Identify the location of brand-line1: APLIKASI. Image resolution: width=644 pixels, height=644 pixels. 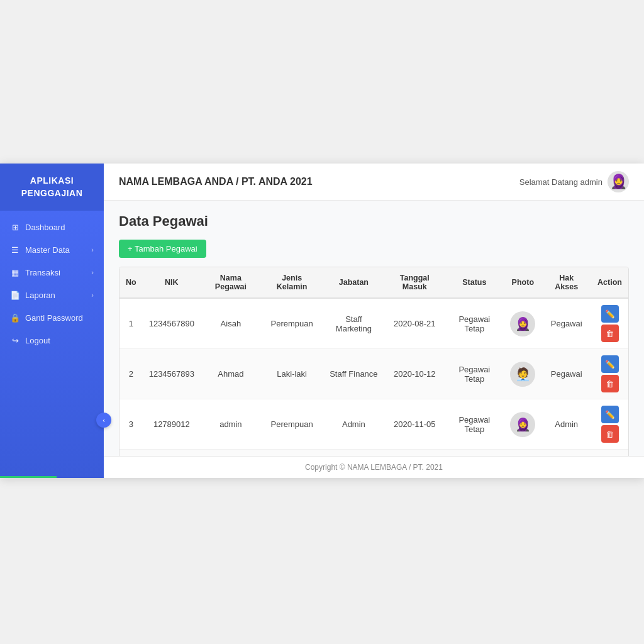
(52, 181).